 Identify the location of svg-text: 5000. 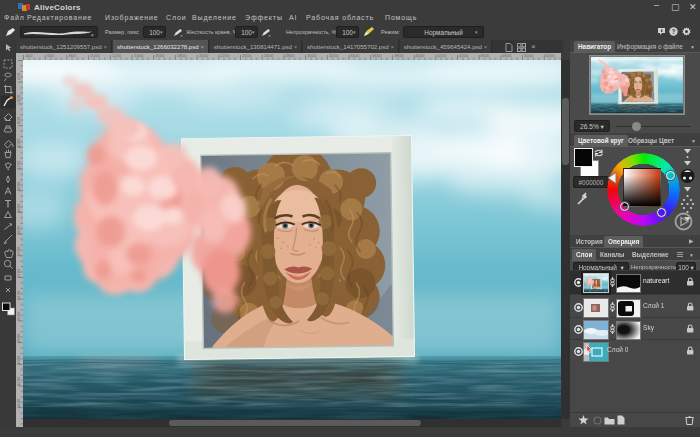
(529, 56).